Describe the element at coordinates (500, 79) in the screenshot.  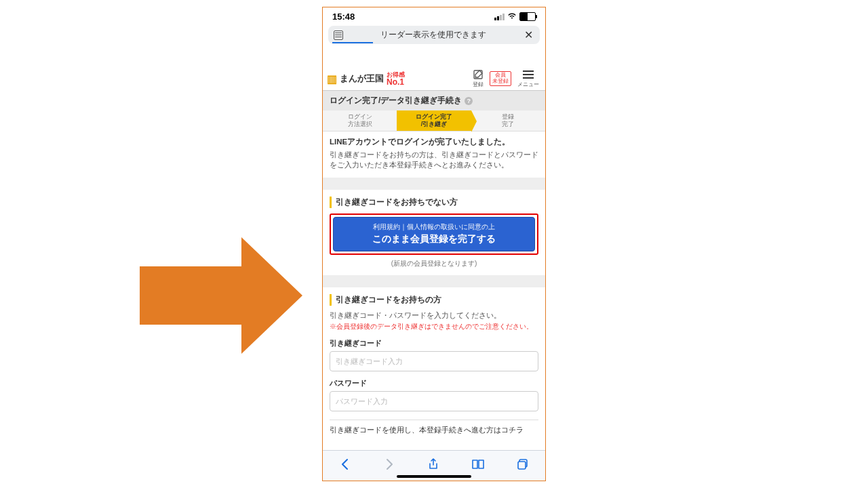
I see `unregistered-badge: 会員 未登録` at that location.